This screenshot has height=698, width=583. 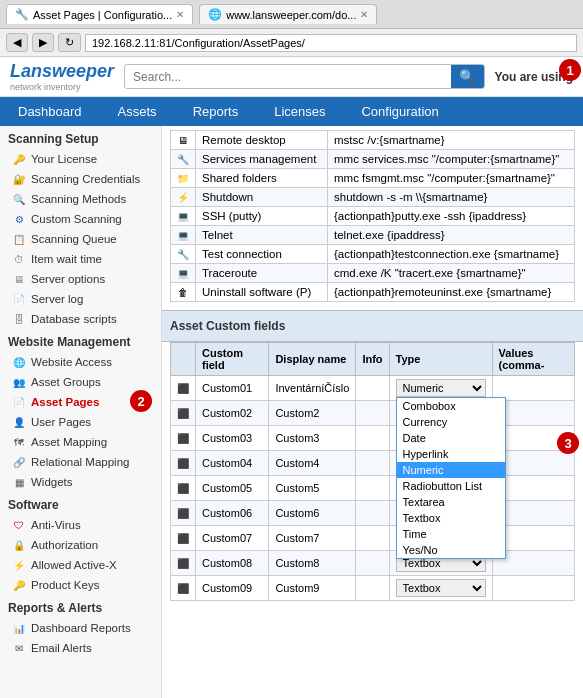 I want to click on sidebar-section-scanning: Scanning Setup, so click(x=80, y=138).